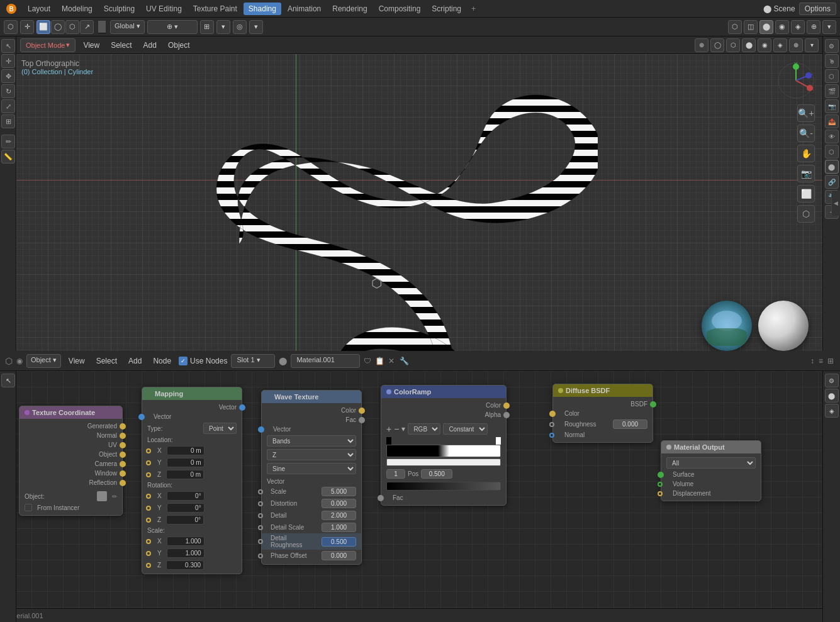  Describe the element at coordinates (733, 45) in the screenshot. I see `viewport-shading-btn: ⬡` at that location.